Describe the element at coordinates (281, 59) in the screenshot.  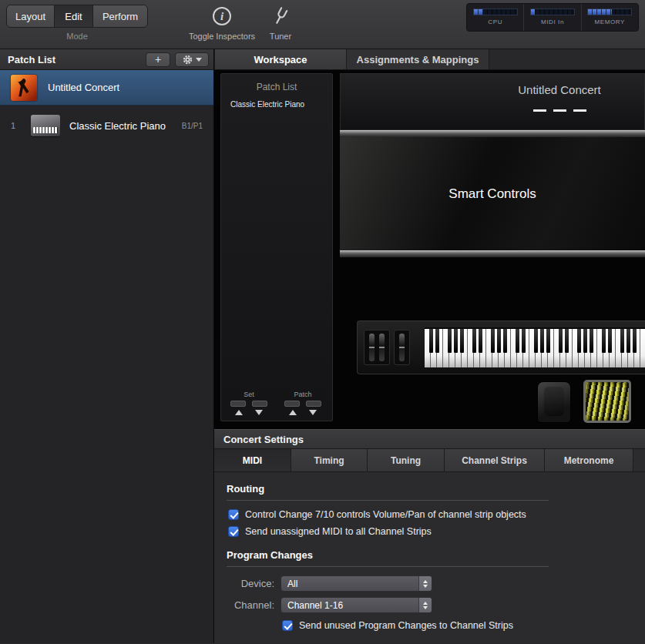
I see `tab-workspace: Workspace` at that location.